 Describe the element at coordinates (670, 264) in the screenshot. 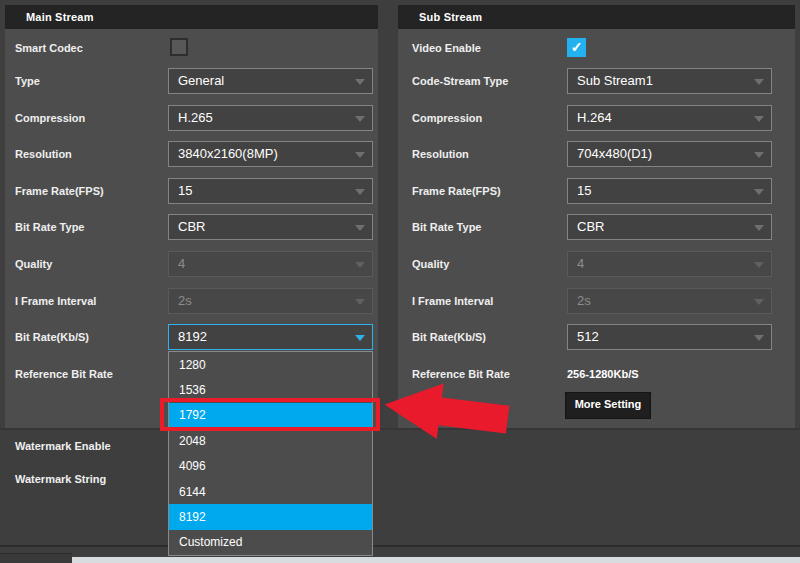

I see `sub-quality-select: 4` at that location.